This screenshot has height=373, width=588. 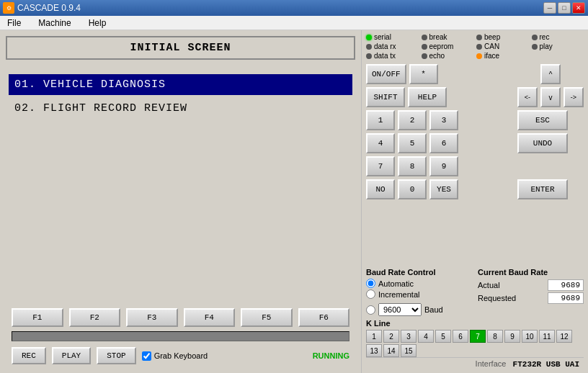 I want to click on star-button: *, so click(x=424, y=74).